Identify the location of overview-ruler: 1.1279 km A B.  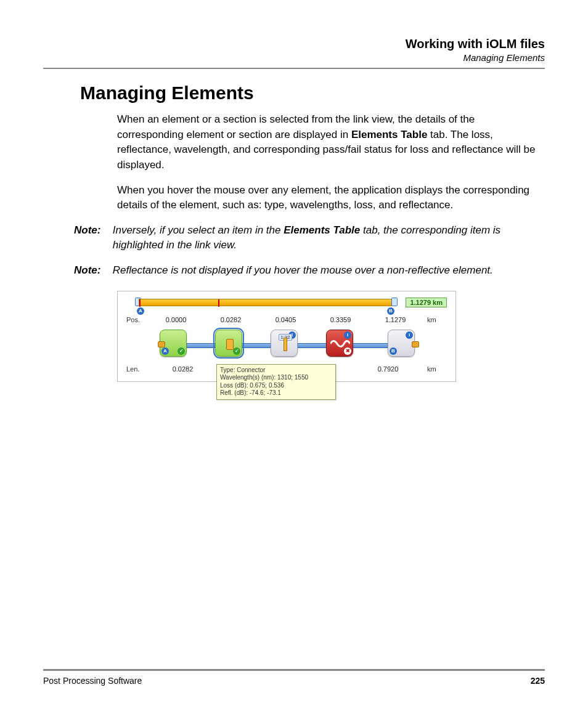
(287, 306).